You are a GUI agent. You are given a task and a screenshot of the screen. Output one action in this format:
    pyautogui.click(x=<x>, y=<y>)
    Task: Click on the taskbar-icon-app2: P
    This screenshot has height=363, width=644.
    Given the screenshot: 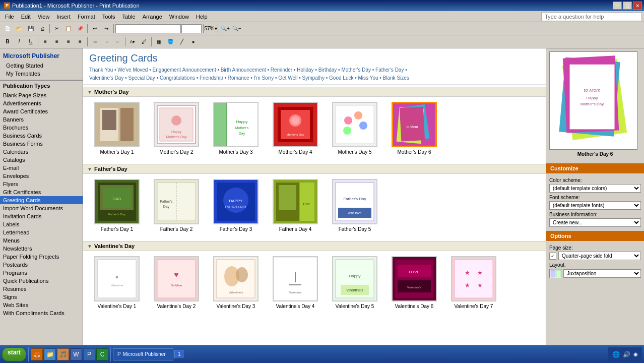 What is the action you would take?
    pyautogui.click(x=89, y=354)
    